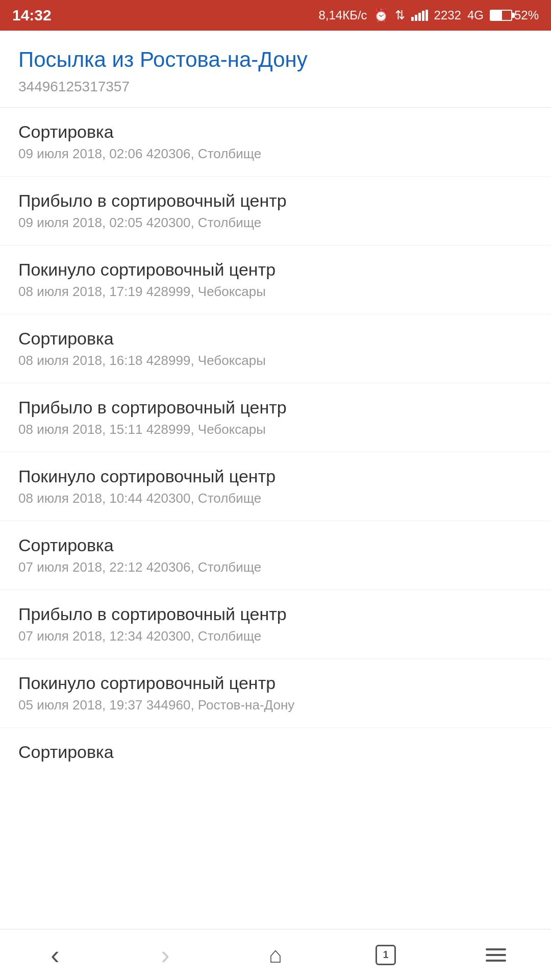 This screenshot has height=980, width=551. Describe the element at coordinates (276, 211) in the screenshot. I see `event-item: Прибыло в сортировочный центр09 июля 201…` at that location.